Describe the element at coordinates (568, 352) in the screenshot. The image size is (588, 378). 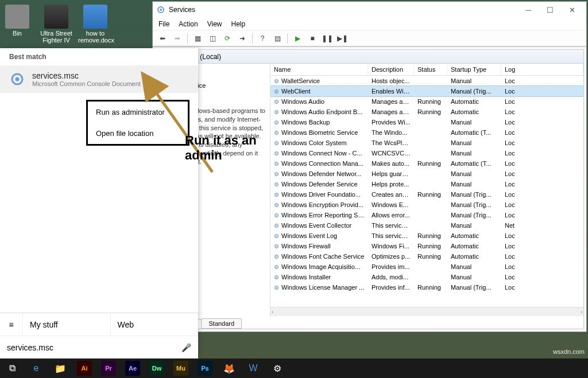
I see `watermark: wsxdn.com` at that location.